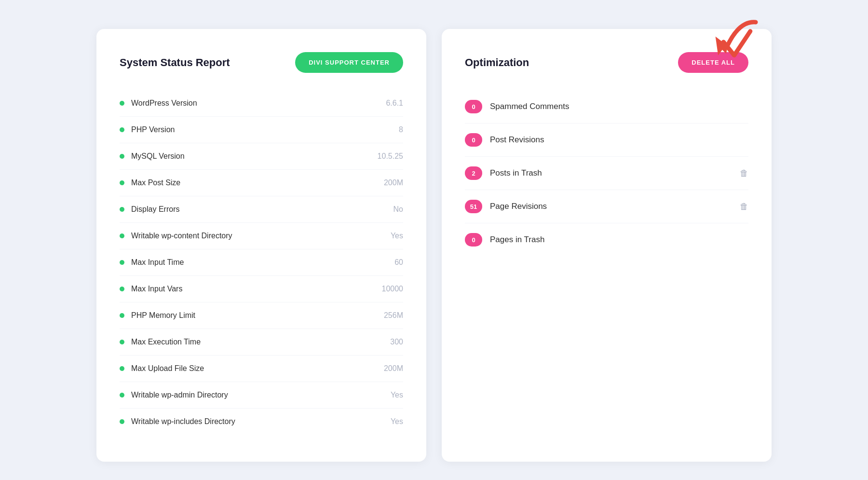 The height and width of the screenshot is (480, 868). I want to click on status-row-left: PHP Version, so click(147, 130).